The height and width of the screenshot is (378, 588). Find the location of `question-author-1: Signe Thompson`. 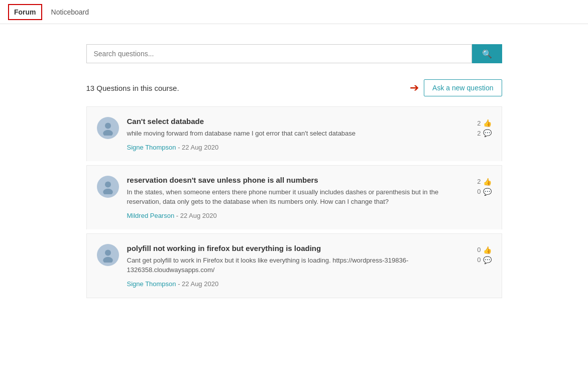

question-author-1: Signe Thompson is located at coordinates (152, 148).